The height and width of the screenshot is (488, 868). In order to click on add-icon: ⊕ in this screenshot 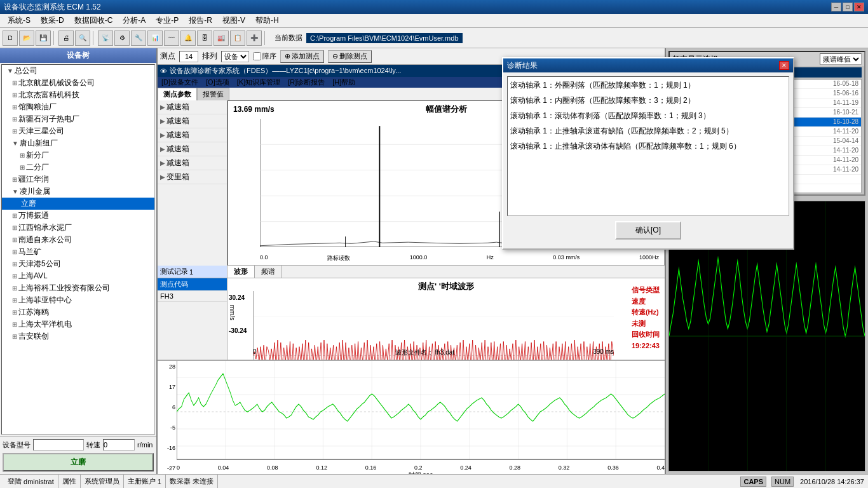, I will do `click(287, 56)`.